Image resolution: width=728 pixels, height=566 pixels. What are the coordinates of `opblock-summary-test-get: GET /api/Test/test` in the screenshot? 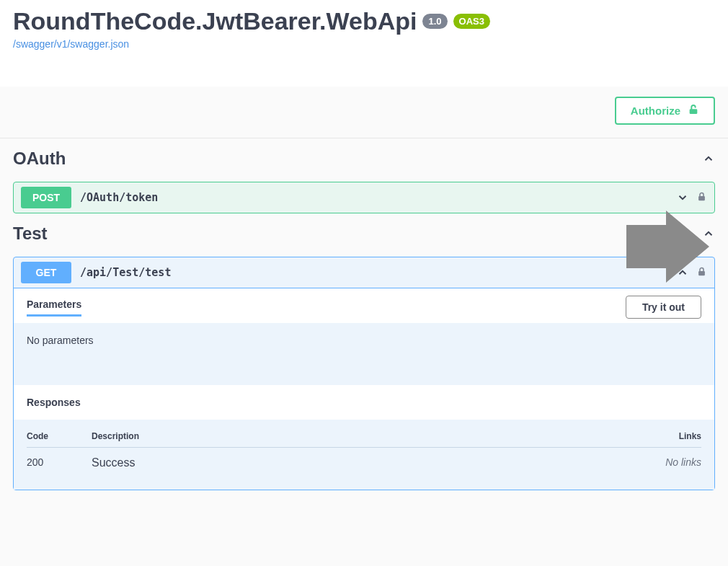 It's located at (364, 273).